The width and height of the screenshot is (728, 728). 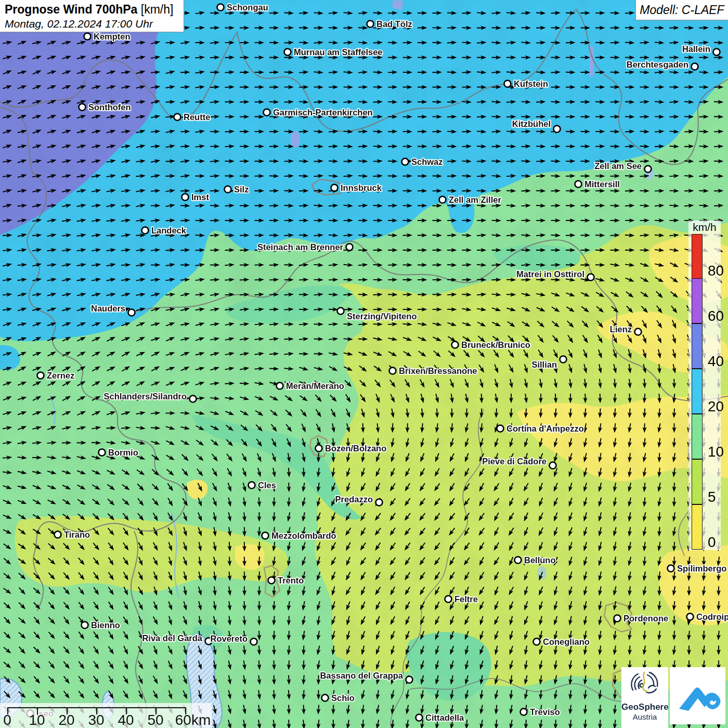 I want to click on legend-tick-label: 10, so click(x=716, y=452).